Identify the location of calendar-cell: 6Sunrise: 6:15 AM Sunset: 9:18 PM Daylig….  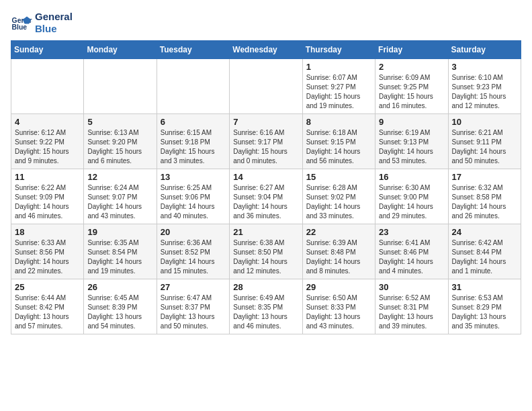
(193, 142).